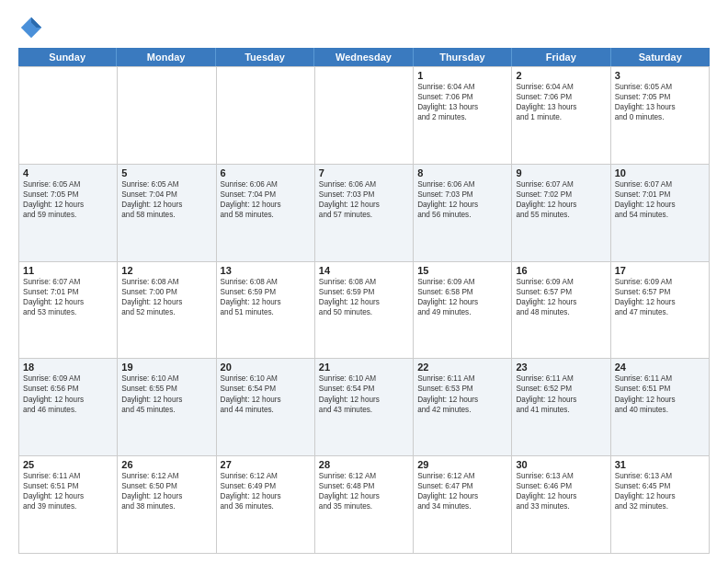 The image size is (728, 563). I want to click on day-number: 5, so click(166, 173).